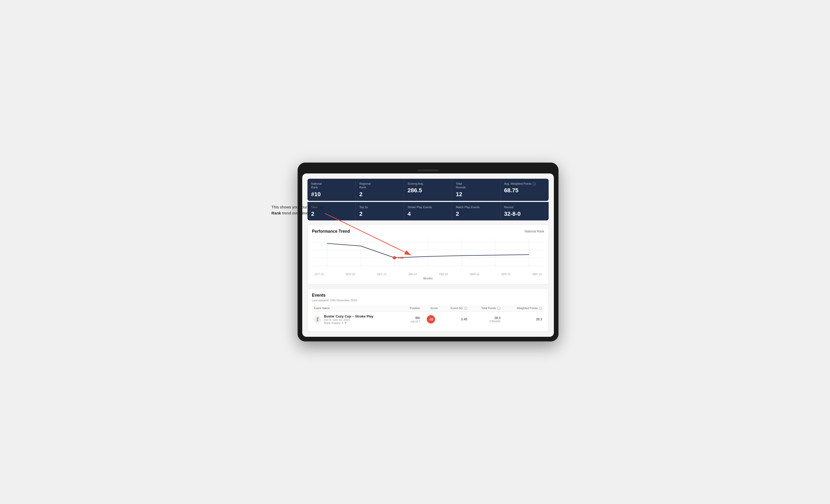  Describe the element at coordinates (431, 308) in the screenshot. I see `col-score: Score` at that location.